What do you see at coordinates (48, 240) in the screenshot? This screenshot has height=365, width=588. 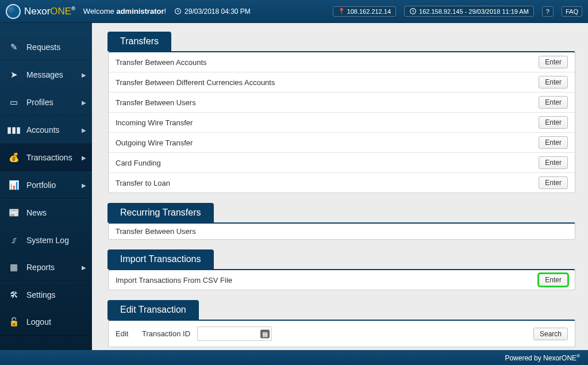 I see `sidebar-item-label: System Log` at bounding box center [48, 240].